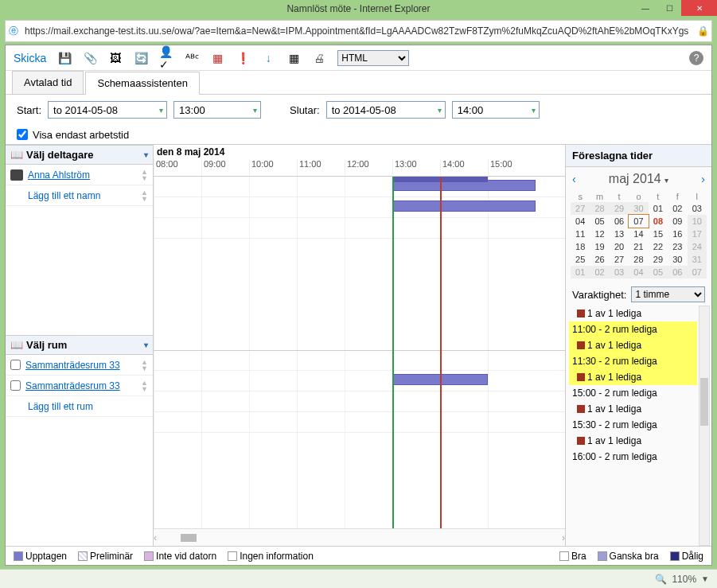  What do you see at coordinates (580, 259) in the screenshot?
I see `calendar-day: 25` at bounding box center [580, 259].